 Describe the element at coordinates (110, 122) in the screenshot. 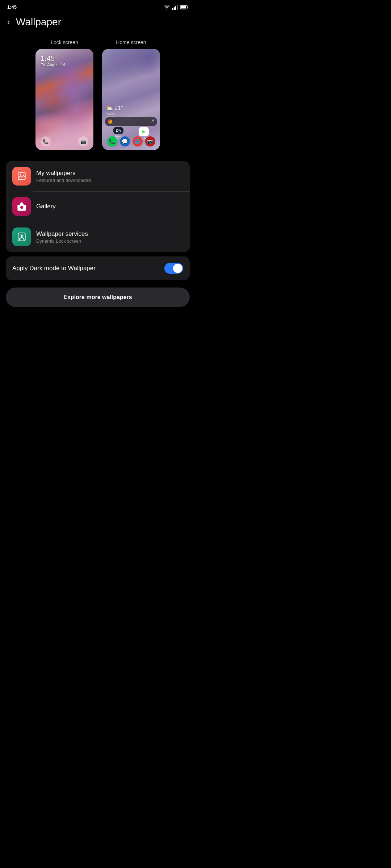

I see `google-logo` at that location.